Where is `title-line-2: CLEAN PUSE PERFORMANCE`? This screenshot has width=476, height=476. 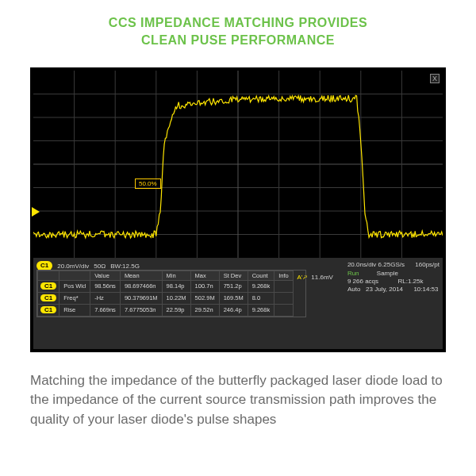
title-line-2: CLEAN PUSE PERFORMANCE is located at coordinates (238, 40).